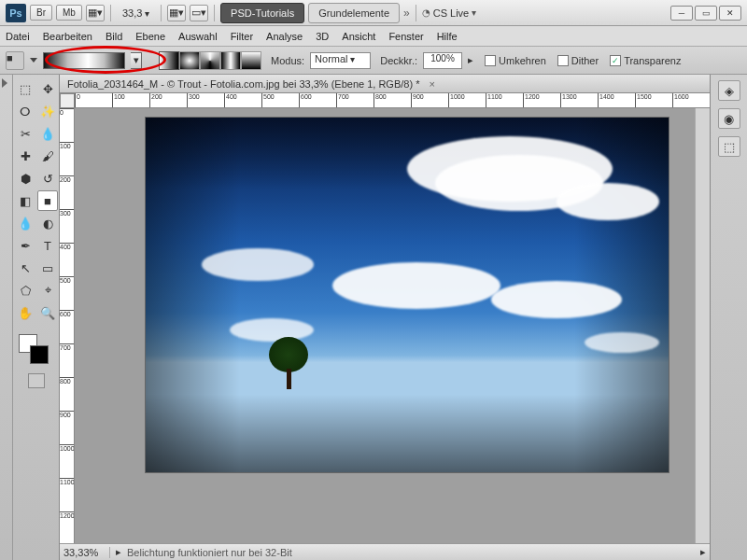 The image size is (747, 560). Describe the element at coordinates (242, 36) in the screenshot. I see `menu-filter: Filter` at that location.